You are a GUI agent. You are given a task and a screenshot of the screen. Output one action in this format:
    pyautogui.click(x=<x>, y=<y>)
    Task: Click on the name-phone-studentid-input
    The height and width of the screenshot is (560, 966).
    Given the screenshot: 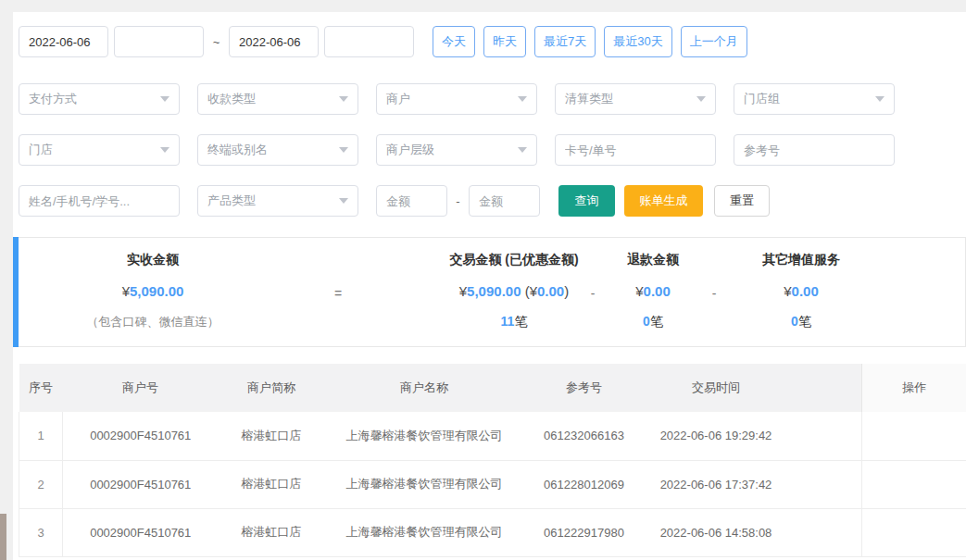 What is the action you would take?
    pyautogui.click(x=99, y=201)
    